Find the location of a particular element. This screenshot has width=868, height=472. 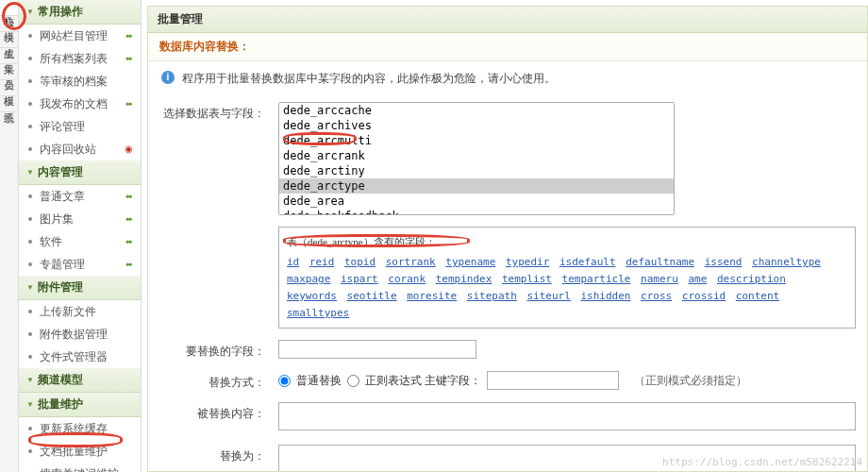

field-link: sortrank is located at coordinates (411, 262).